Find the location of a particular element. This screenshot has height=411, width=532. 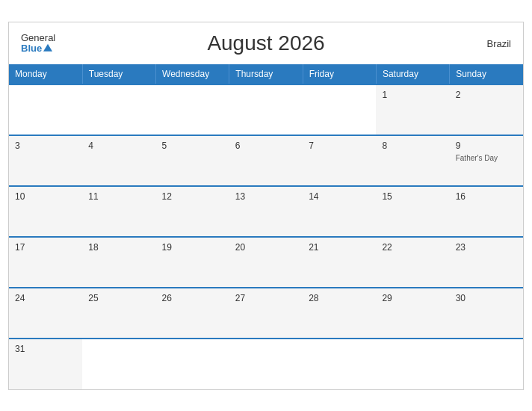

day-number: 6 is located at coordinates (266, 146).